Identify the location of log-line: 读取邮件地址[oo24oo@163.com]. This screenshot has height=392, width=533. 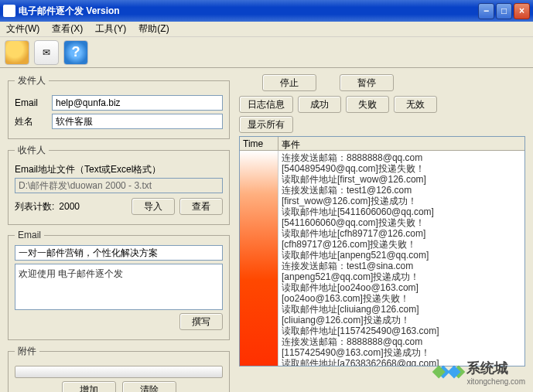
(401, 288).